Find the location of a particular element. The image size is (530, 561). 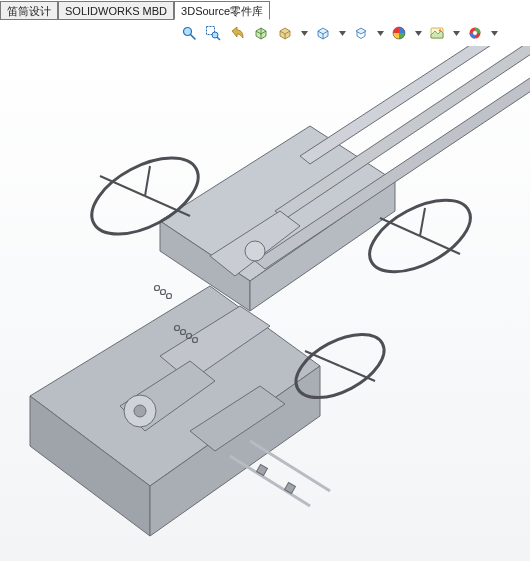

tab-label: SOLIDWORKS MBD is located at coordinates (116, 11).